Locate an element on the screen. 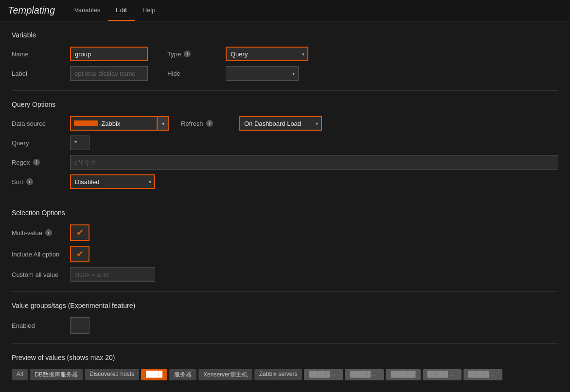 The height and width of the screenshot is (392, 570). multi-check-icon: ✔ is located at coordinates (80, 233).